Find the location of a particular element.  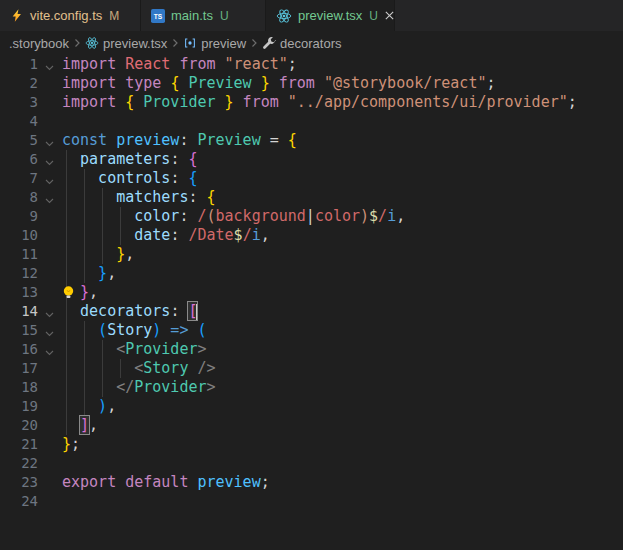

code-line-10: 10 date: /Date$/i, is located at coordinates (312, 236).